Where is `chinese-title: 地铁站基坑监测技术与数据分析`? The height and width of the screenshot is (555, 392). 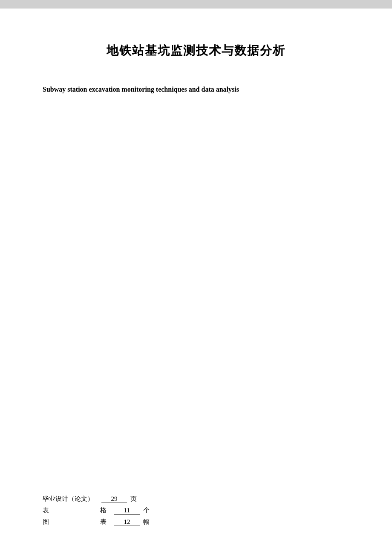 chinese-title: 地铁站基坑监测技术与数据分析 is located at coordinates (196, 51).